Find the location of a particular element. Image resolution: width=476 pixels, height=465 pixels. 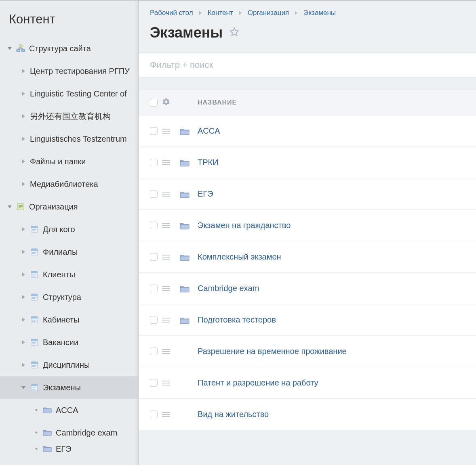

tree-group-site-structure: Структура сайта is located at coordinates (69, 48).